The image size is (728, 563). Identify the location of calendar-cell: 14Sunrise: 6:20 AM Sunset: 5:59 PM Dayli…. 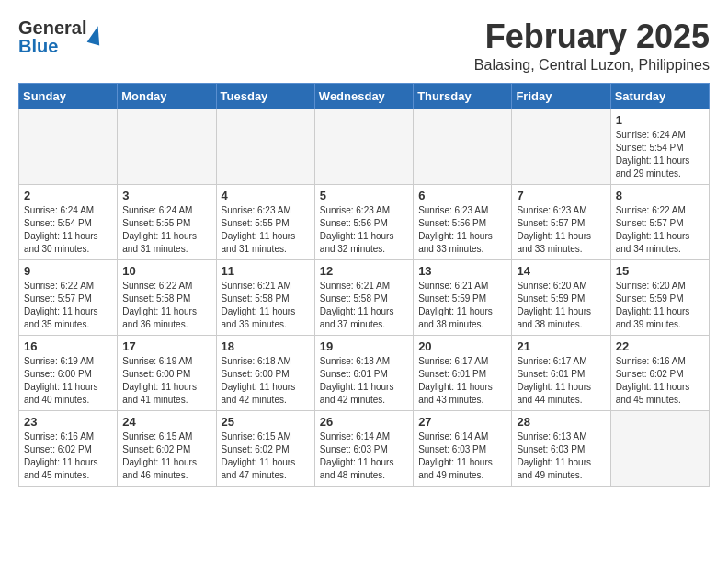
(561, 297).